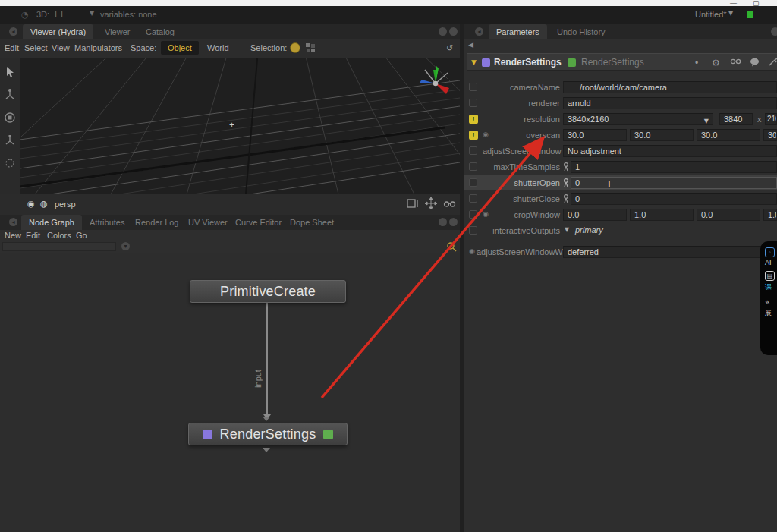  What do you see at coordinates (670, 87) in the screenshot?
I see `cameraname-field: /root/world/cam/camera` at bounding box center [670, 87].